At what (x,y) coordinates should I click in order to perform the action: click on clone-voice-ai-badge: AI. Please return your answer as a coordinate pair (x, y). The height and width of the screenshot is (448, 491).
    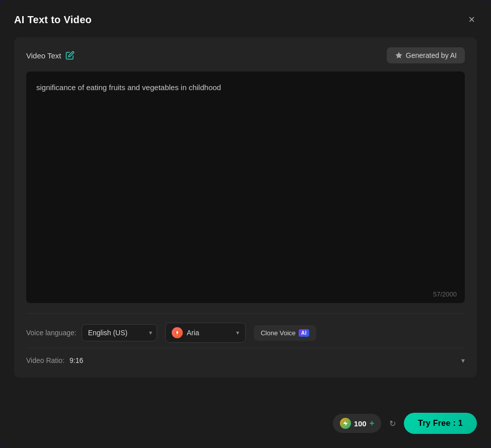
    Looking at the image, I should click on (304, 333).